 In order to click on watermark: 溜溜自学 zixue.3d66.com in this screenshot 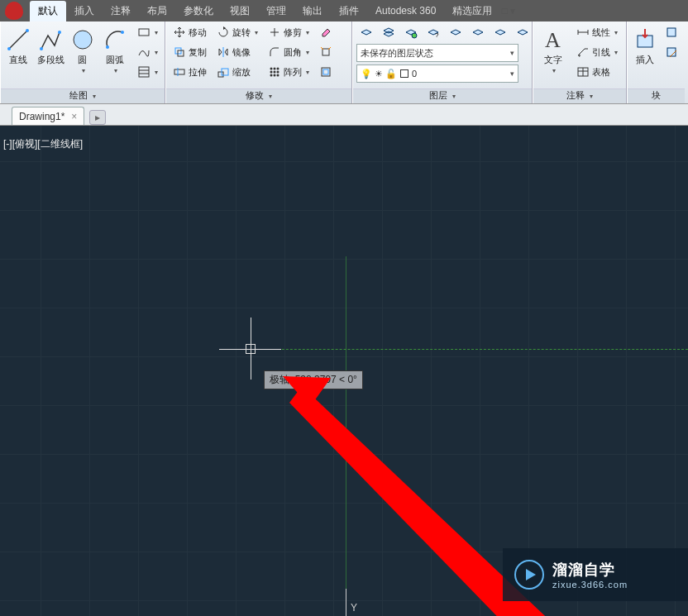, I will do `click(595, 575)`.